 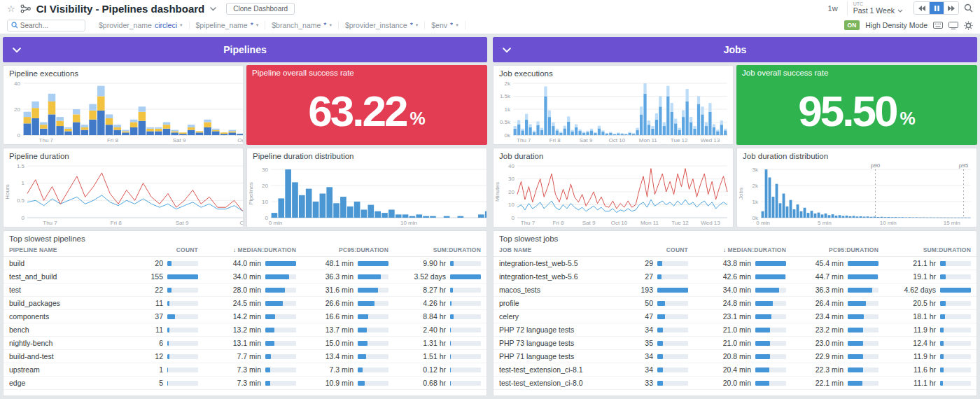 What do you see at coordinates (514, 218) in the screenshot?
I see `svg-text: 0` at bounding box center [514, 218].